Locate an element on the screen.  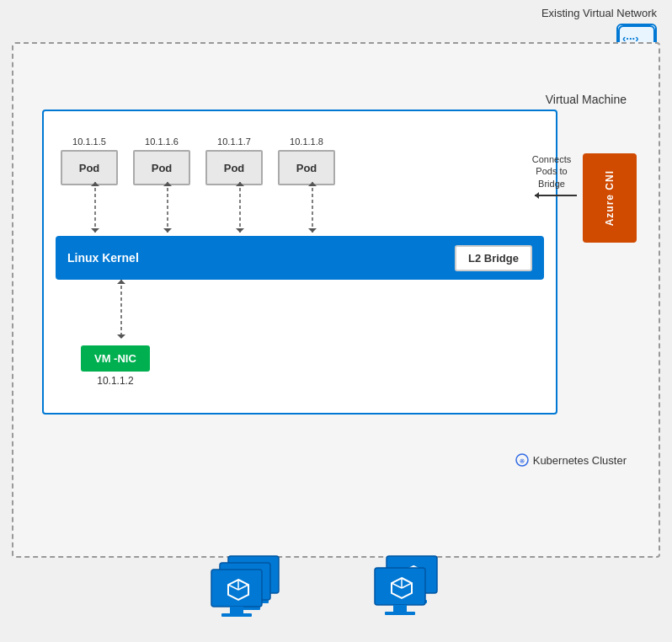
bottom-monitors is located at coordinates (336, 592).